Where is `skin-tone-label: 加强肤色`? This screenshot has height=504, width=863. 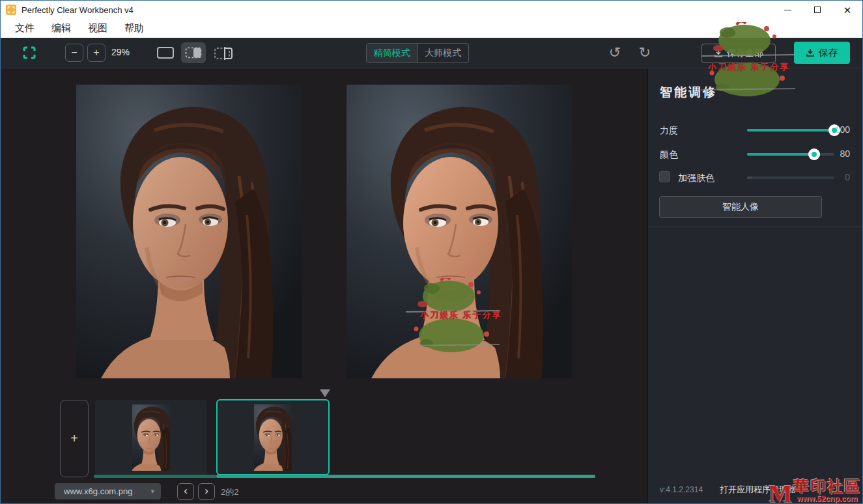 skin-tone-label: 加强肤色 is located at coordinates (696, 178).